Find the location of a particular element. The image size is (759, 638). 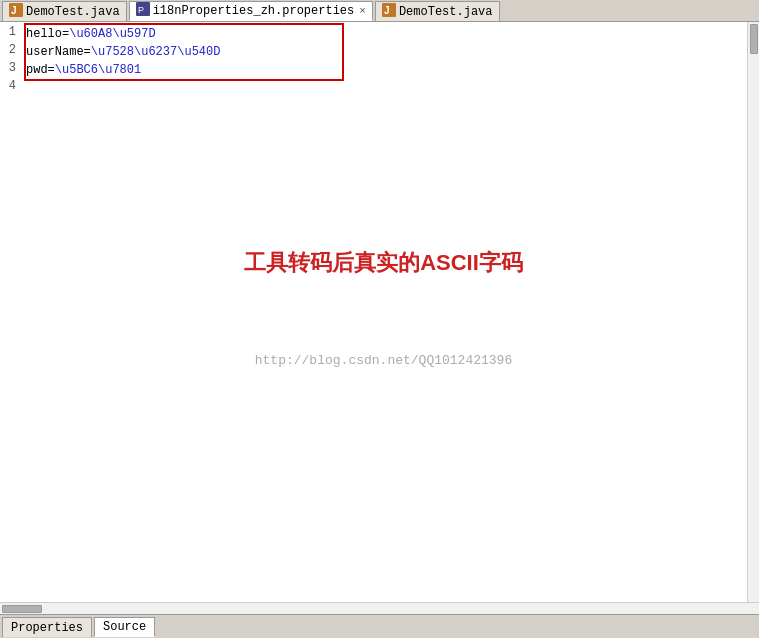

line-number-4: 4 is located at coordinates (8, 86).